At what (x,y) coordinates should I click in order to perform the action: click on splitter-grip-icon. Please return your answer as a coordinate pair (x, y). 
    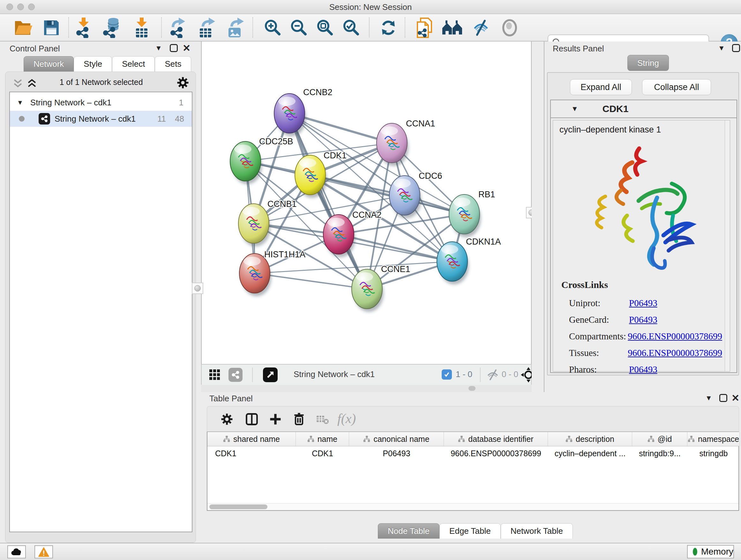
    Looking at the image, I should click on (472, 388).